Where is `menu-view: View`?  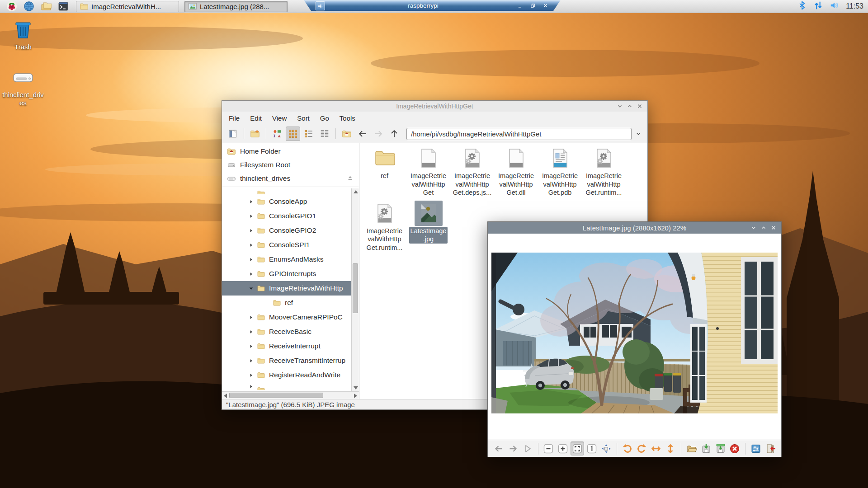
menu-view: View is located at coordinates (279, 118).